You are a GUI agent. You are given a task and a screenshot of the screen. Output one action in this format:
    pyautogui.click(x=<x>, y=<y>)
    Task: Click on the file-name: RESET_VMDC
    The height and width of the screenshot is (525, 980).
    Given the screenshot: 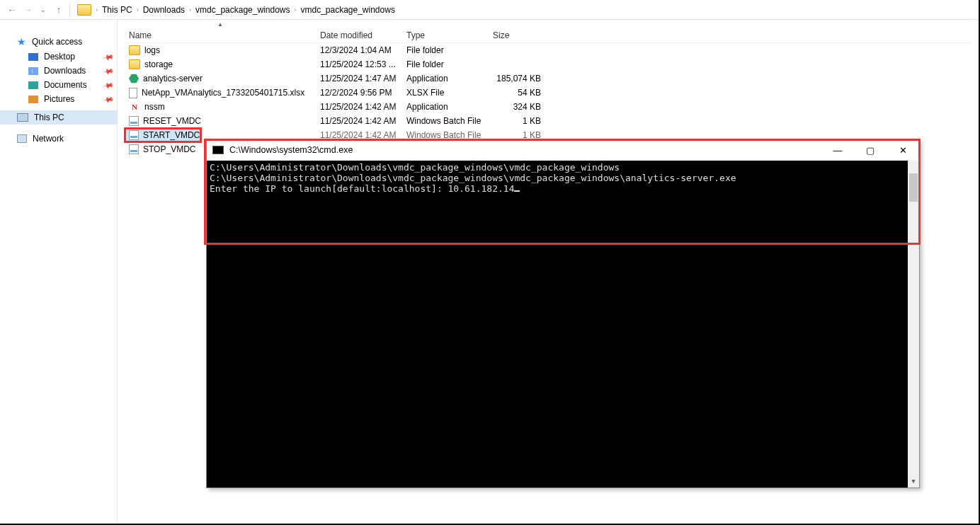 What is the action you would take?
    pyautogui.click(x=172, y=121)
    